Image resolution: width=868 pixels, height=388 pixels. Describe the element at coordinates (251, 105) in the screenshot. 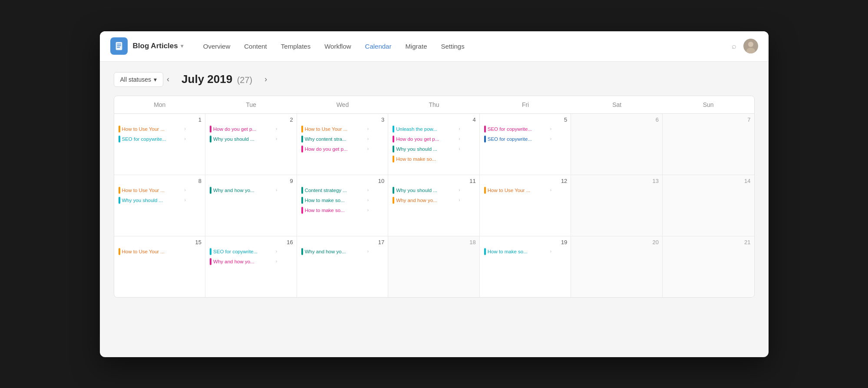

I see `day-header-tue: Tue` at that location.